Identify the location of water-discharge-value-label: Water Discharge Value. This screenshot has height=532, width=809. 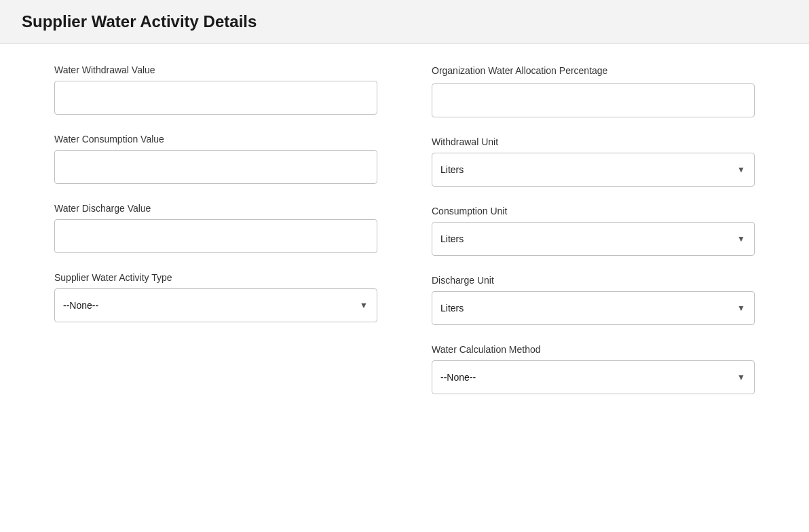
(216, 208).